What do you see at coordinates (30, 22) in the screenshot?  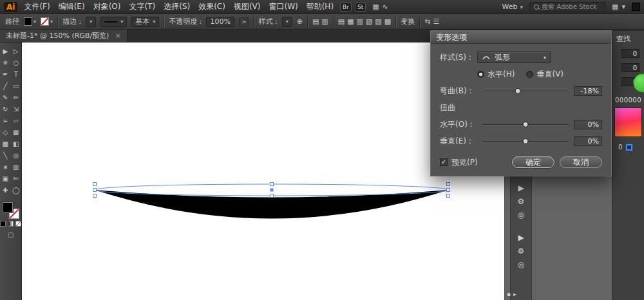 I see `fill-color-picker: ▾` at bounding box center [30, 22].